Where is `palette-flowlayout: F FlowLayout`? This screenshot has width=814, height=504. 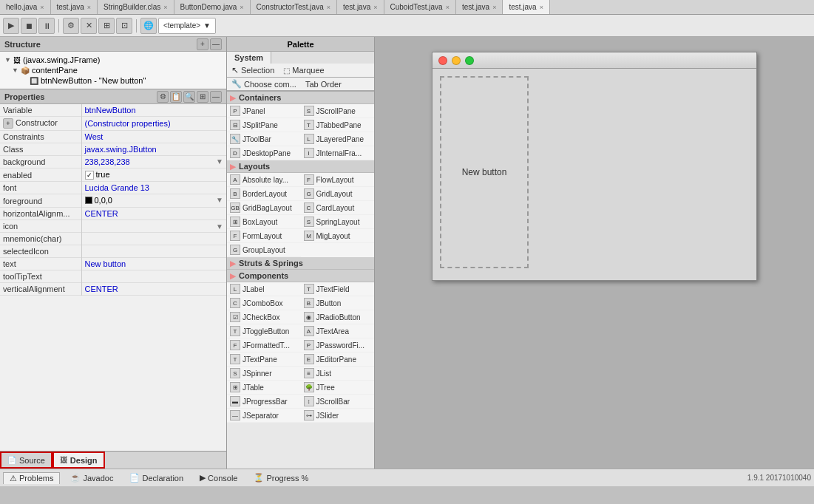 palette-flowlayout: F FlowLayout is located at coordinates (338, 180).